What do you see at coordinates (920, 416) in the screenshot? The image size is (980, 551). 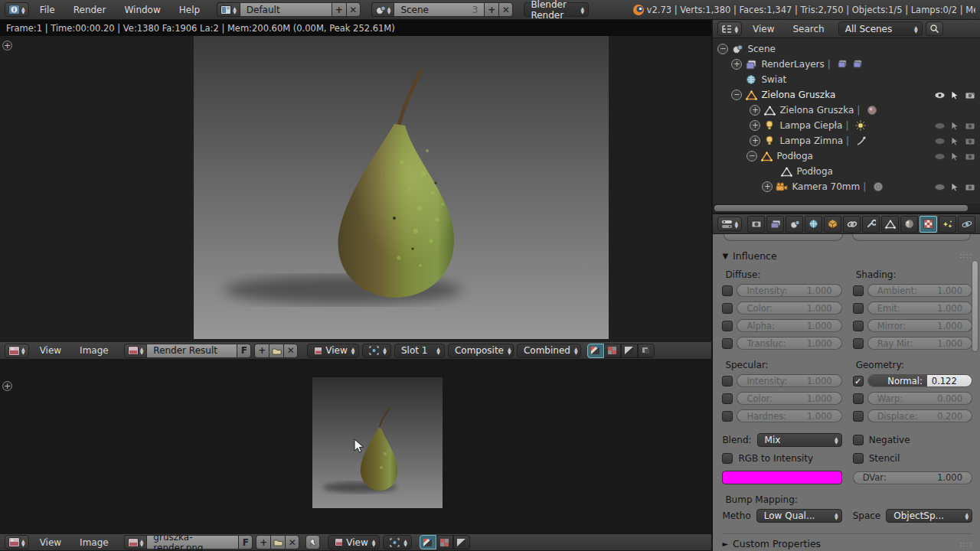 I see `geometry-displace-slider: Displace:0.200` at bounding box center [920, 416].